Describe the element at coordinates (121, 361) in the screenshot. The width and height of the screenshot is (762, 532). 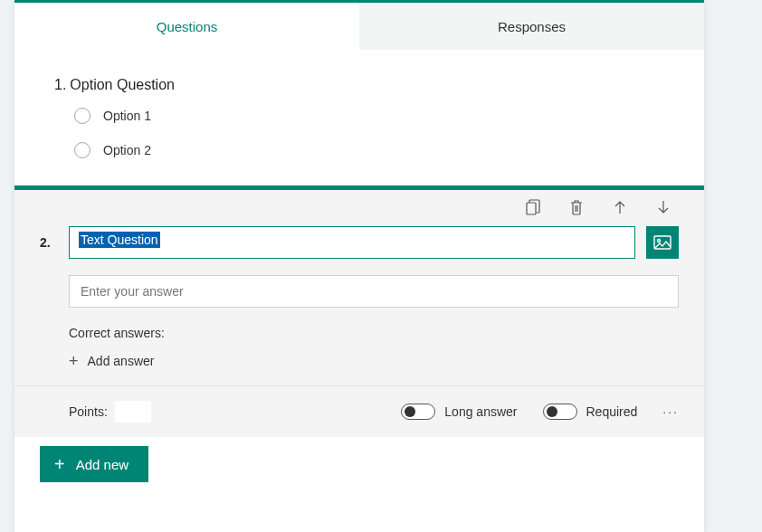
I see `add-answer-label: Add answer` at that location.